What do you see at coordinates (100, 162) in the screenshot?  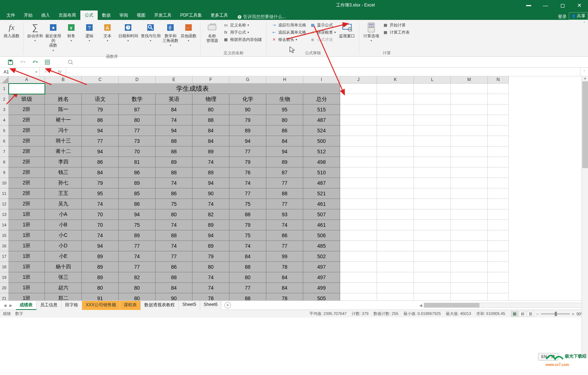 I see `table-cell: 86` at bounding box center [100, 162].